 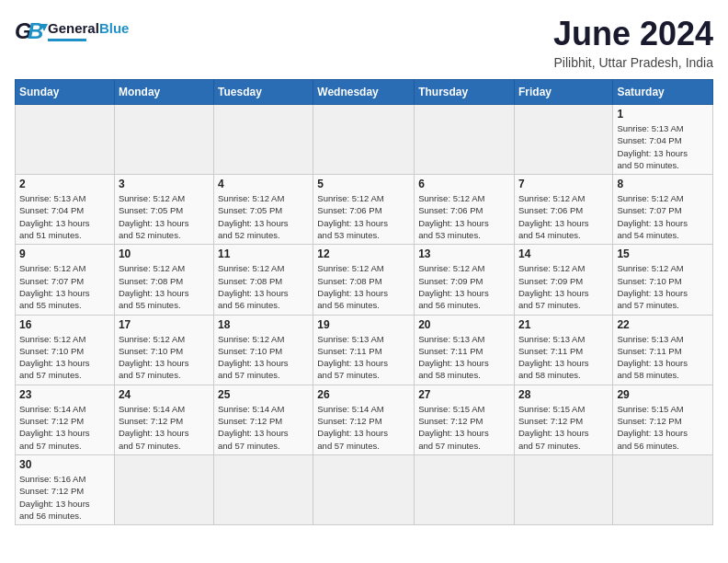 What do you see at coordinates (563, 254) in the screenshot?
I see `day-number: 14` at bounding box center [563, 254].